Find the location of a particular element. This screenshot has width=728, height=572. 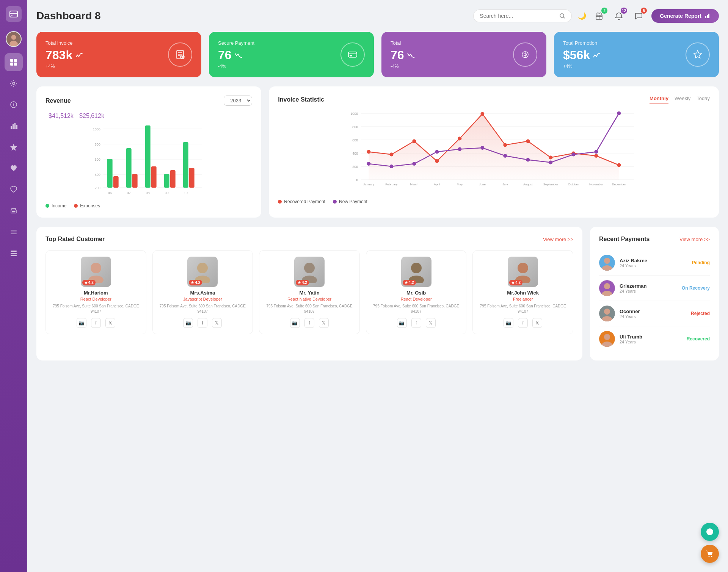

svg-text: September is located at coordinates (551, 184).